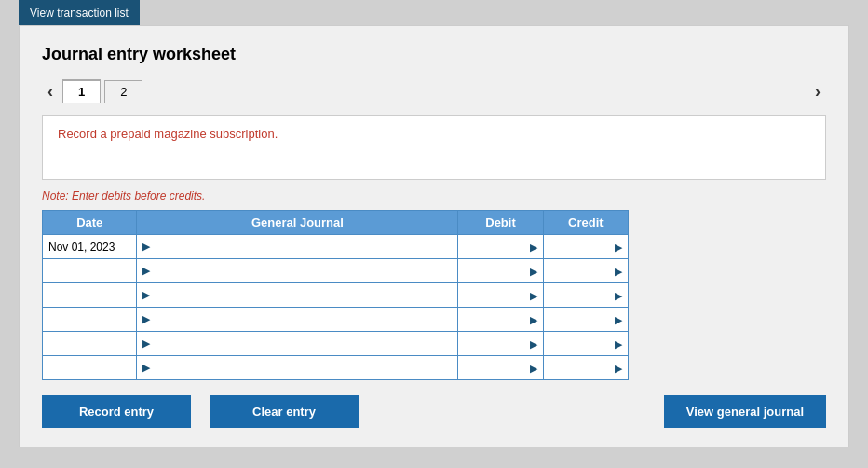 This screenshot has height=468, width=868. I want to click on view-transaction-btn: View transaction list, so click(79, 13).